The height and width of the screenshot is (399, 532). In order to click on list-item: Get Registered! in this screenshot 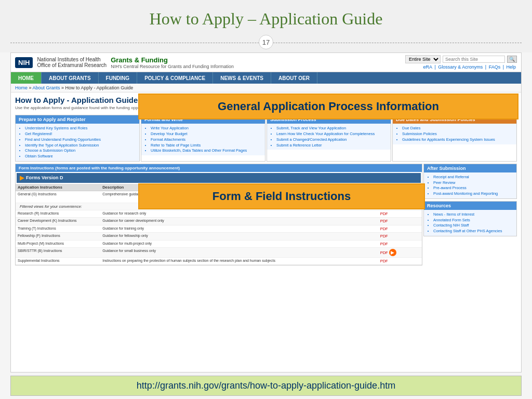, I will do `click(81, 134)`.